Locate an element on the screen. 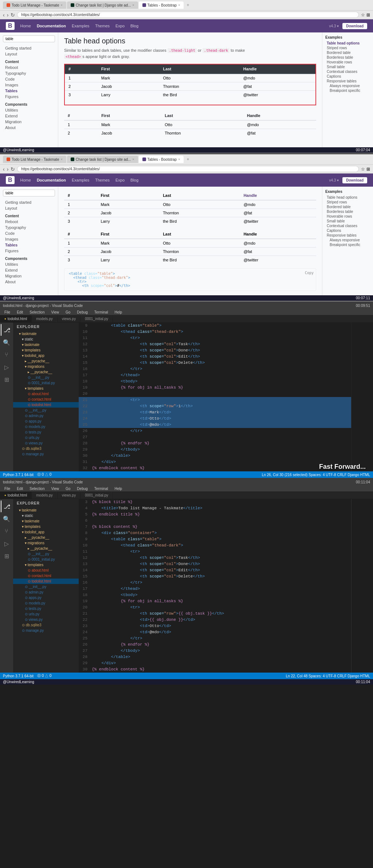 The width and height of the screenshot is (373, 868). debug-icon-4: ▷ is located at coordinates (7, 544).